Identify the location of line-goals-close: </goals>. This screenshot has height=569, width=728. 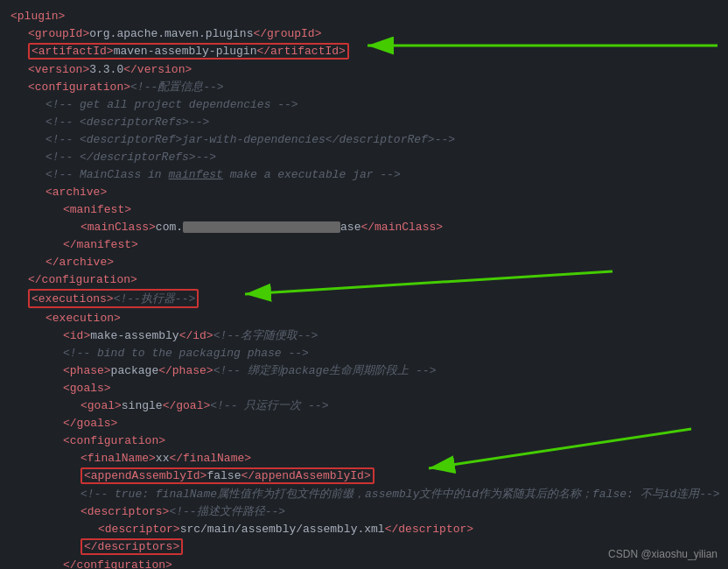
(364, 423).